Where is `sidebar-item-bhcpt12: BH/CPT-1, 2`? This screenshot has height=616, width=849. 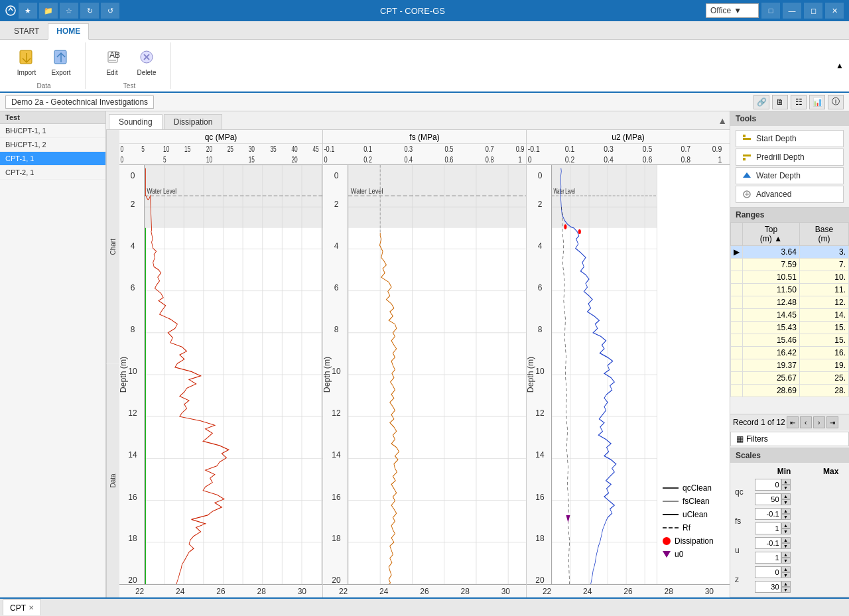
sidebar-item-bhcpt12: BH/CPT-1, 2 is located at coordinates (53, 145).